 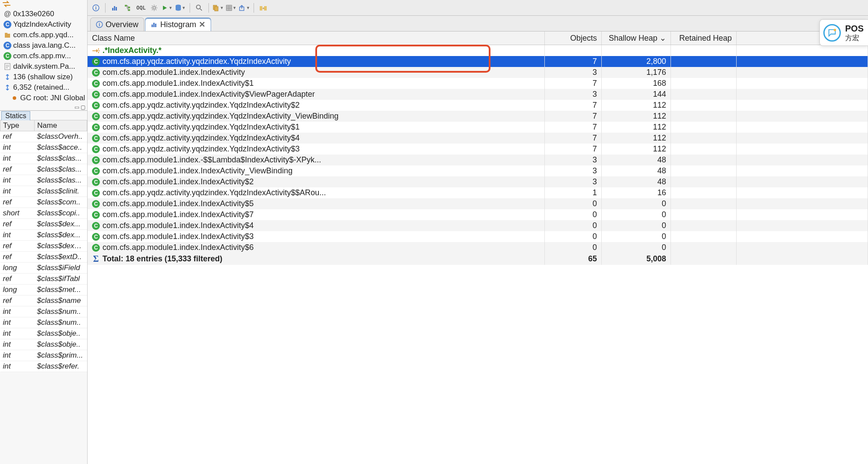 I want to click on statics-row: long$class$met..., so click(x=44, y=290).